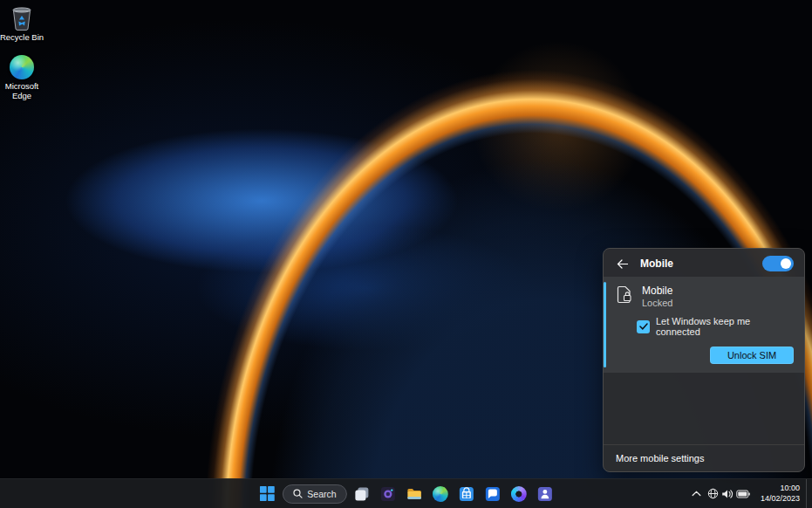  Describe the element at coordinates (658, 291) in the screenshot. I see `network-name: Mobile` at that location.